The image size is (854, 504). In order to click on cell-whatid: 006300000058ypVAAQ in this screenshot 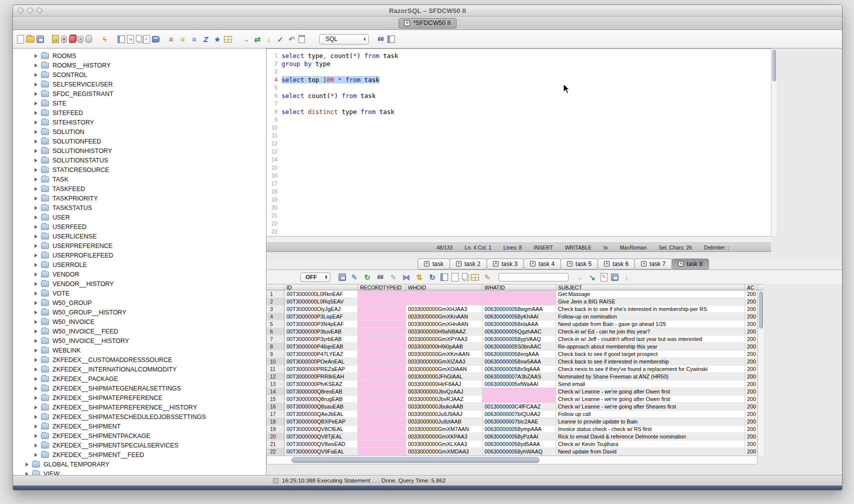, I will do `click(519, 339)`.